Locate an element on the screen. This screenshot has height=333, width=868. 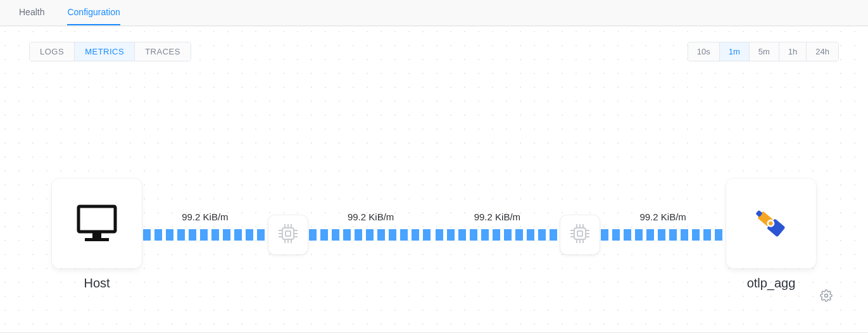
settings-button is located at coordinates (826, 296).